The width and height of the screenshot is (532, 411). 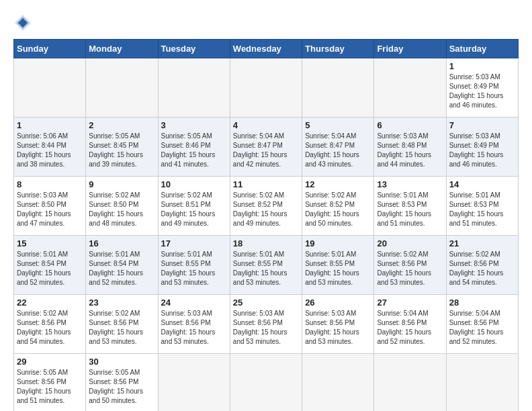 I want to click on calendar-cell: 26Sunrise: 5:03 AMSunset: 8:56 PMDayligh…, so click(x=339, y=324).